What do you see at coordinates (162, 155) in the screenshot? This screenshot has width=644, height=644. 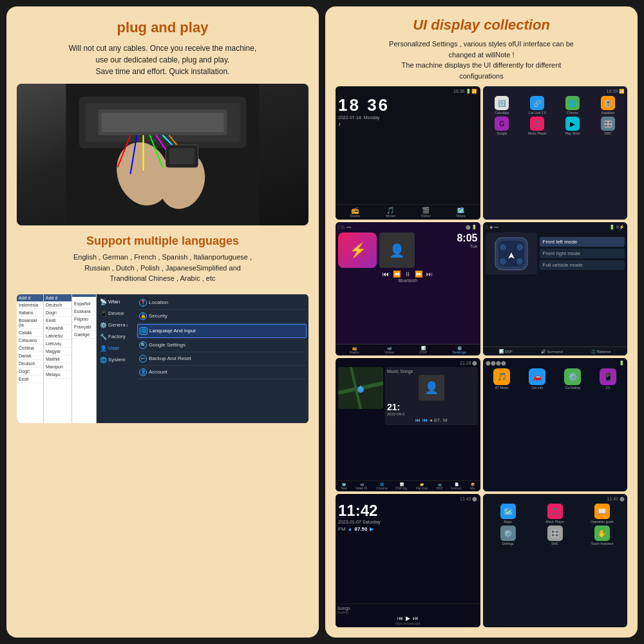 I see `car-install-svg` at bounding box center [162, 155].